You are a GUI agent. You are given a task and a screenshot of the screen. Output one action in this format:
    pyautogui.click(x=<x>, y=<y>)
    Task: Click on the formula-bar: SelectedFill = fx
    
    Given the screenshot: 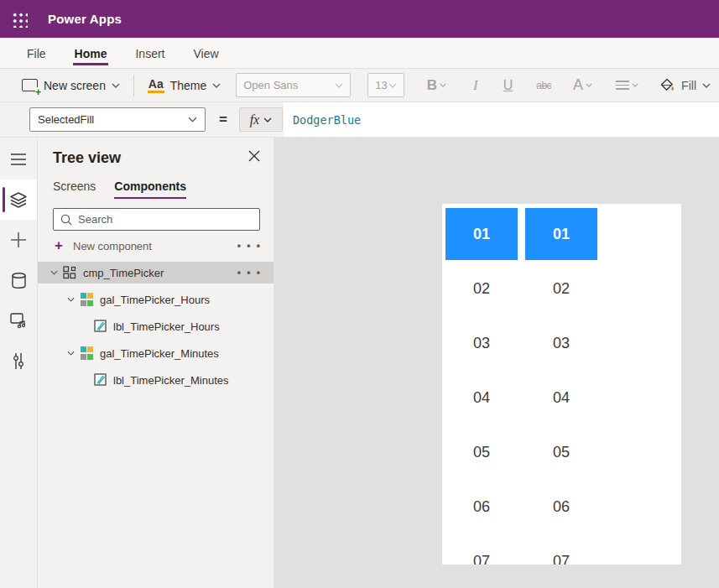 What is the action you would take?
    pyautogui.click(x=359, y=120)
    